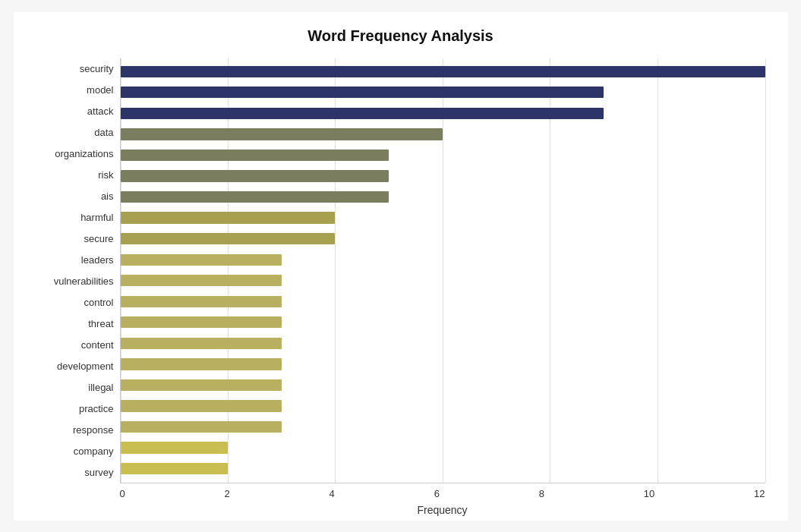  Describe the element at coordinates (175, 448) in the screenshot. I see `bar-company` at that location.